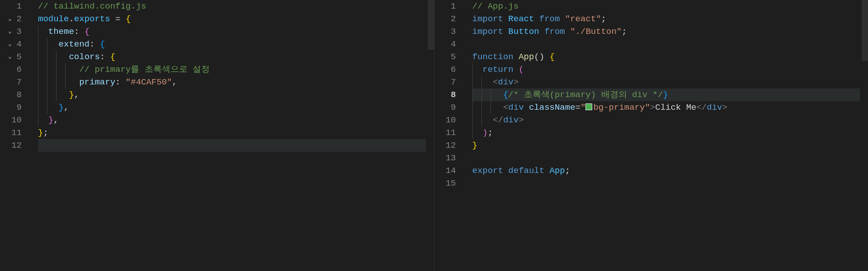 The width and height of the screenshot is (868, 271). What do you see at coordinates (521, 70) in the screenshot?
I see `code-text: (` at bounding box center [521, 70].